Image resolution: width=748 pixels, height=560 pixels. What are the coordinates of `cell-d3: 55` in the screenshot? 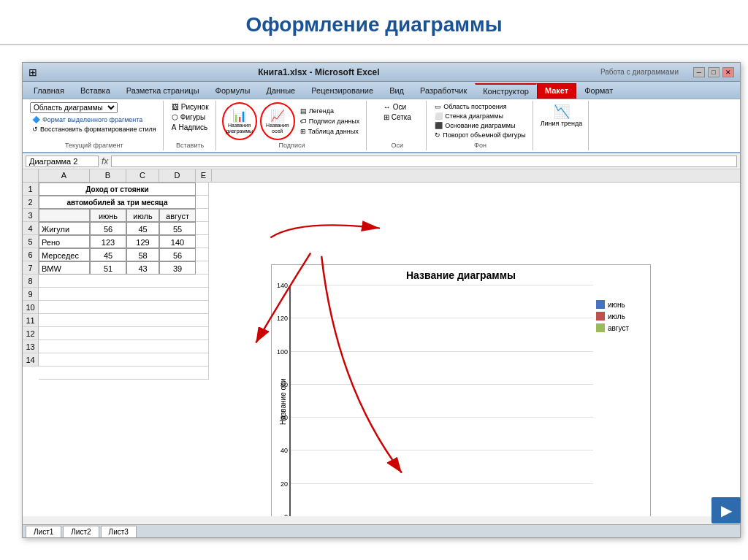 It's located at (178, 229).